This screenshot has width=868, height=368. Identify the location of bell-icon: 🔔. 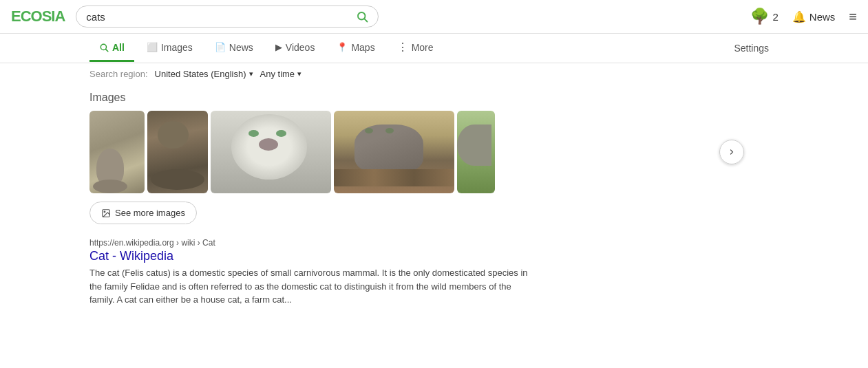
(799, 17).